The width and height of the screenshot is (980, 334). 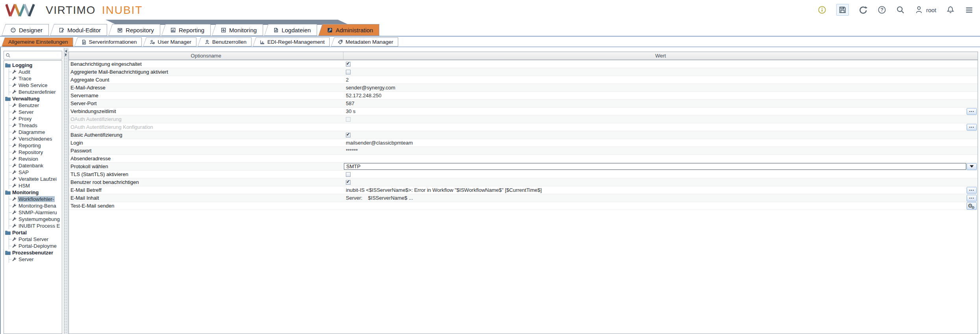 What do you see at coordinates (25, 30) in the screenshot?
I see `tab-designer: Designer` at bounding box center [25, 30].